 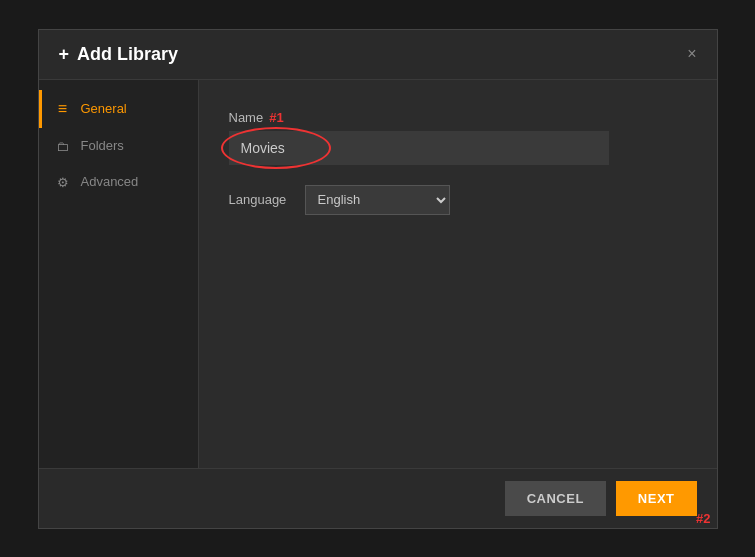 What do you see at coordinates (692, 54) in the screenshot?
I see `close-button: ×` at bounding box center [692, 54].